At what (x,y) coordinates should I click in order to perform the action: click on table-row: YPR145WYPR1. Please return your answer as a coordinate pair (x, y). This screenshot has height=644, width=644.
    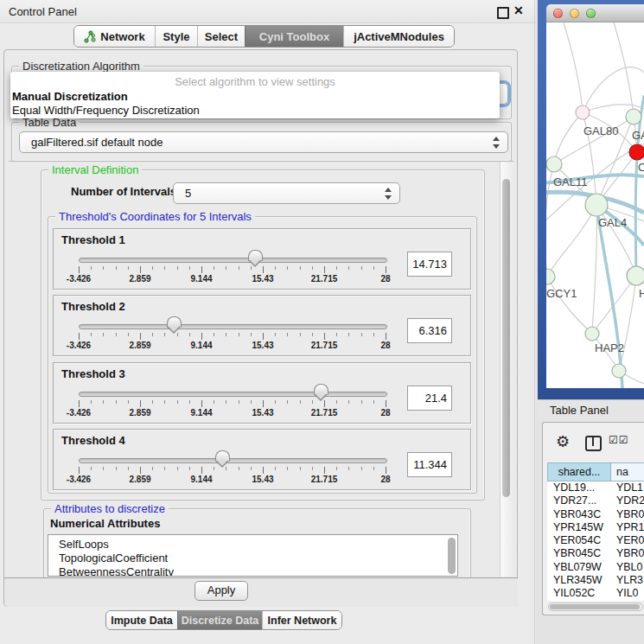
    Looking at the image, I should click on (596, 527).